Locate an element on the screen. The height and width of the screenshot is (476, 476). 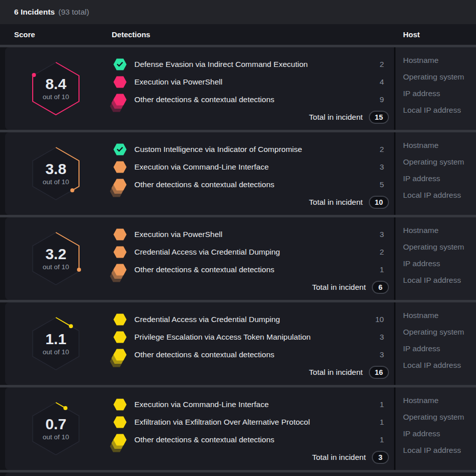
detection-count: 3 is located at coordinates (381, 167).